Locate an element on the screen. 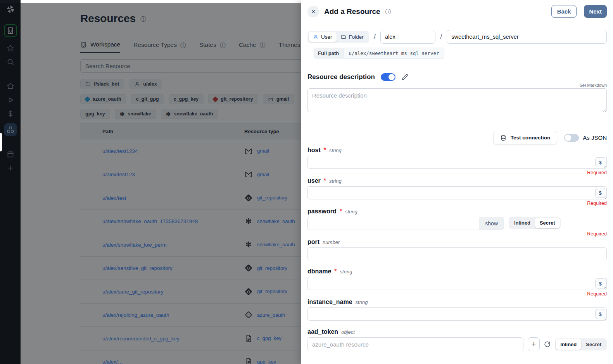 This screenshot has width=613, height=364. full-path-label: Full path is located at coordinates (328, 53).